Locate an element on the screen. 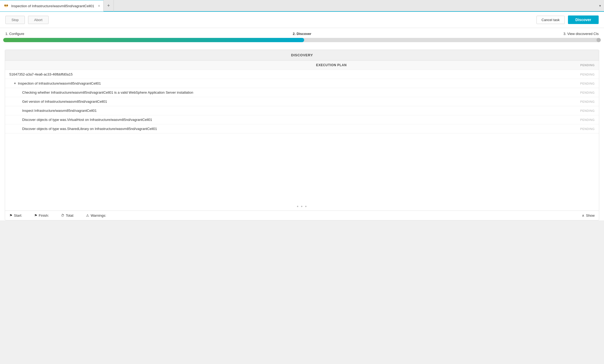  step1-dot is located at coordinates (5, 40).